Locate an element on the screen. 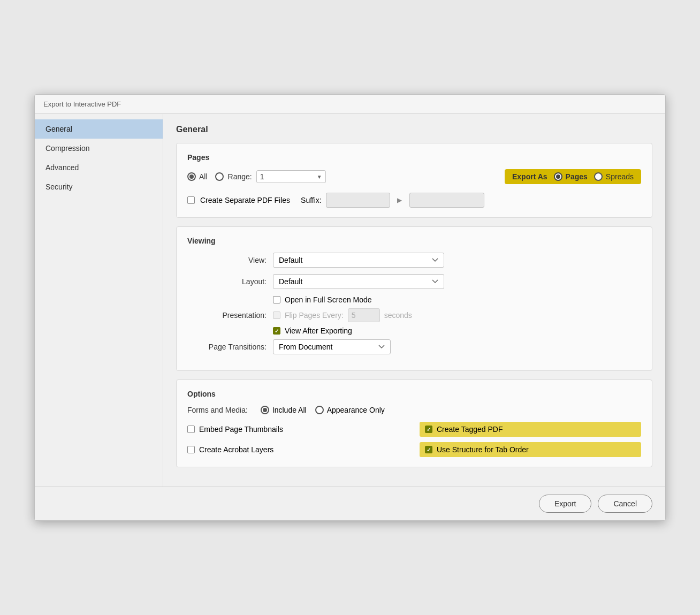 This screenshot has width=700, height=615. view-label: View: is located at coordinates (230, 260).